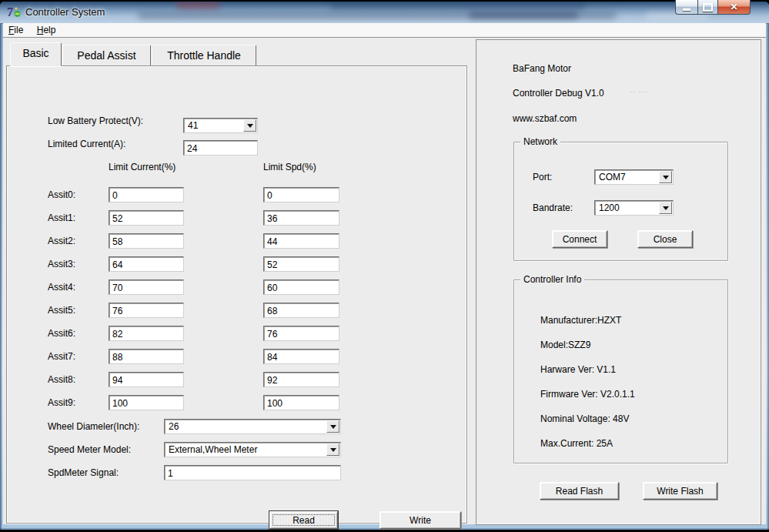 The height and width of the screenshot is (532, 769). I want to click on bandrate-label: Bandrate:, so click(553, 208).